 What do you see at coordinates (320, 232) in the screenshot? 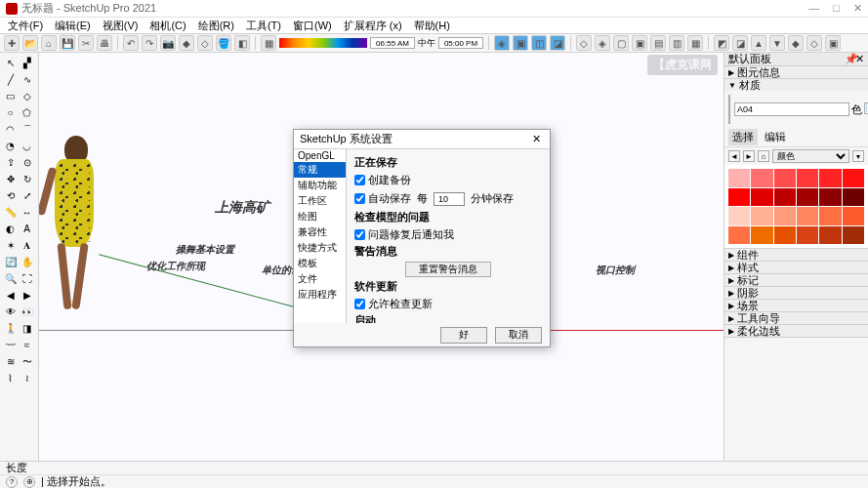
I see `category-5: 兼容性` at bounding box center [320, 232].